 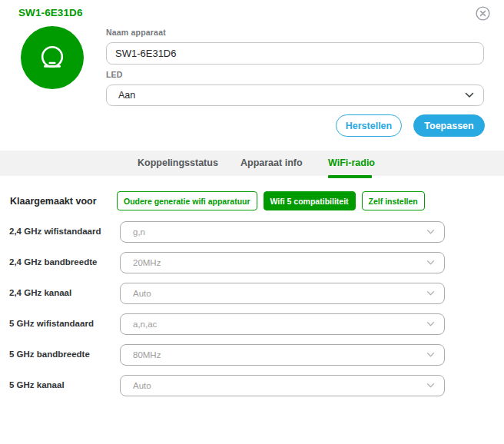 What do you see at coordinates (114, 75) in the screenshot?
I see `led-field-label: LED` at bounding box center [114, 75].